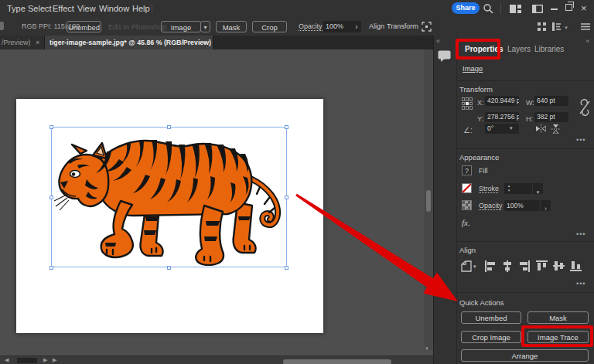  I want to click on tab-libraries: Libraries, so click(549, 49).